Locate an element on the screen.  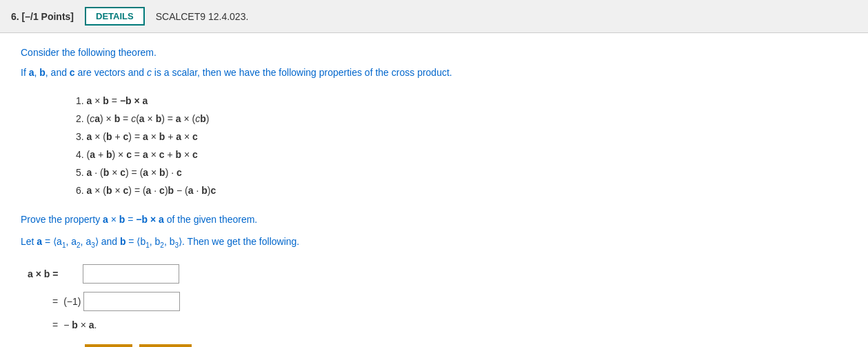
property-4: 4. (a + b) × c = a × c + b × c is located at coordinates (462, 155).